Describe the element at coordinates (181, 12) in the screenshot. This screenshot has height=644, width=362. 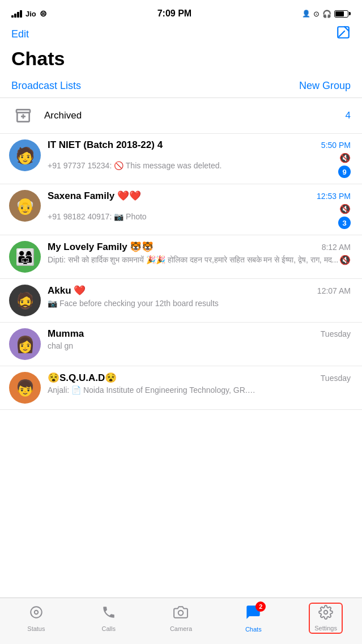
I see `status-bar: Jio ⊜ 7:09 PM 👤 ⊙ 🎧` at that location.